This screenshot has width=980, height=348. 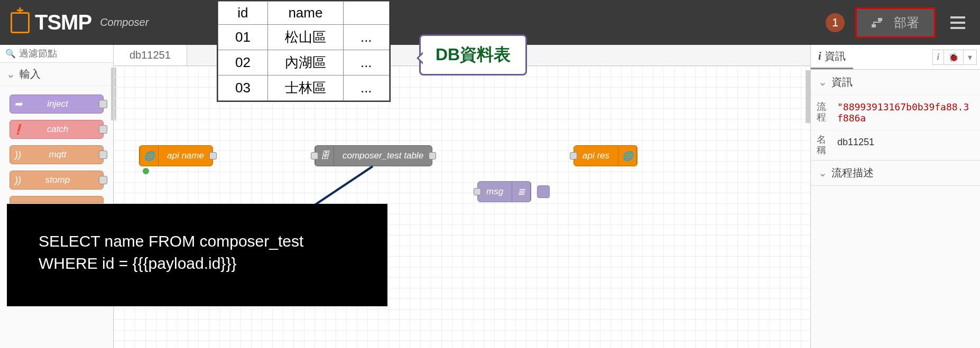 I want to click on node-debug-msg: msg ≣, so click(x=504, y=192).